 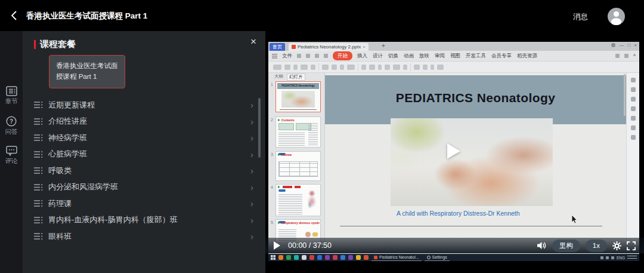 I want to click on slide-thumbnail-2: 2Contents, so click(x=298, y=132).